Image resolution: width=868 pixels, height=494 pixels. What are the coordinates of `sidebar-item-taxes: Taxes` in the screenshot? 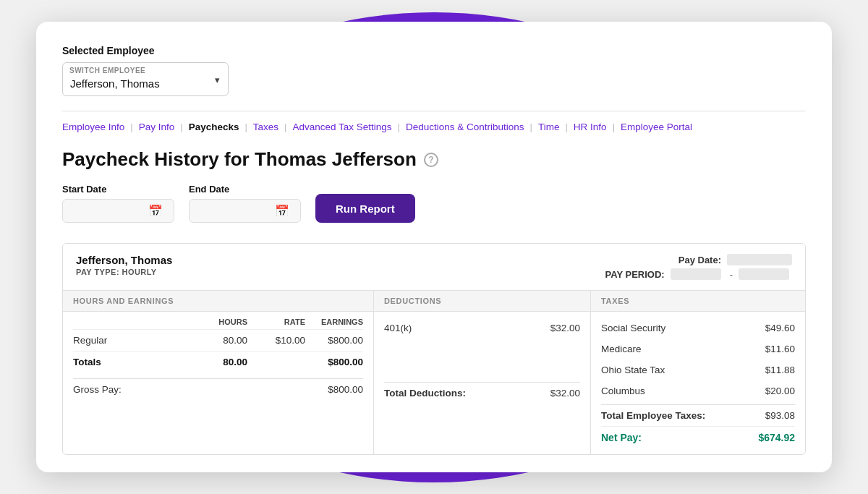 It's located at (266, 127).